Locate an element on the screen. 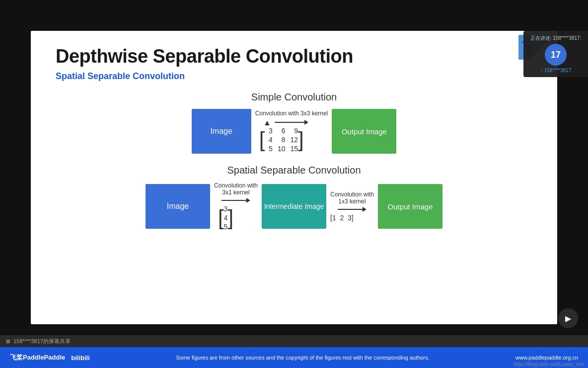 This screenshot has width=588, height=368. screen-share-bar: 🖥 158****3817的屏幕共享 is located at coordinates (294, 341).